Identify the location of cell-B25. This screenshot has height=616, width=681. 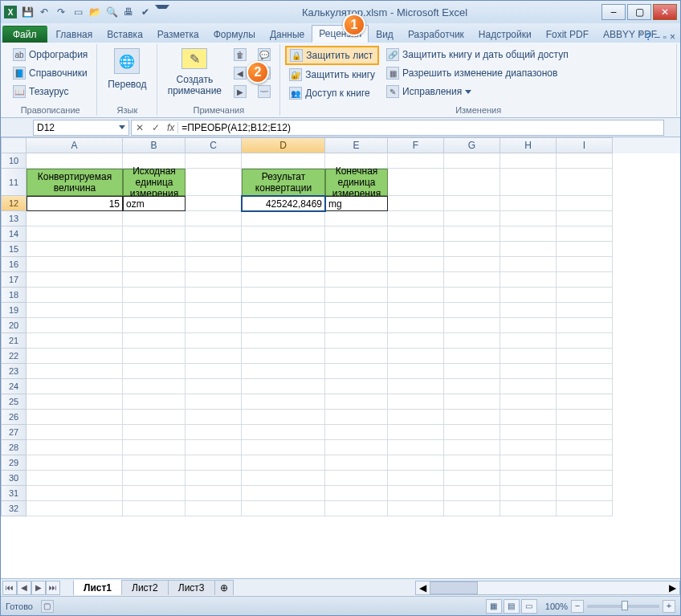
(154, 402).